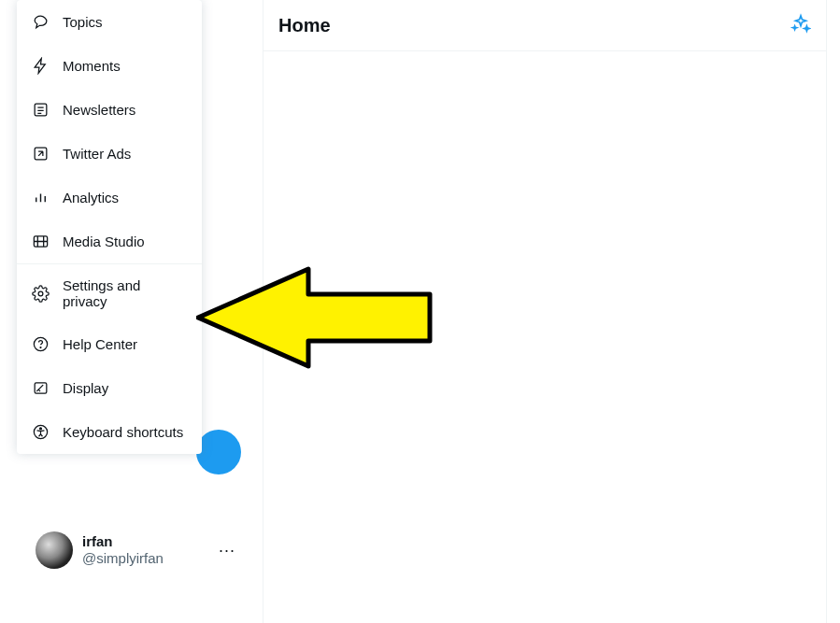 The image size is (840, 623). Describe the element at coordinates (109, 344) in the screenshot. I see `menu-item-help-center: Help Center` at that location.